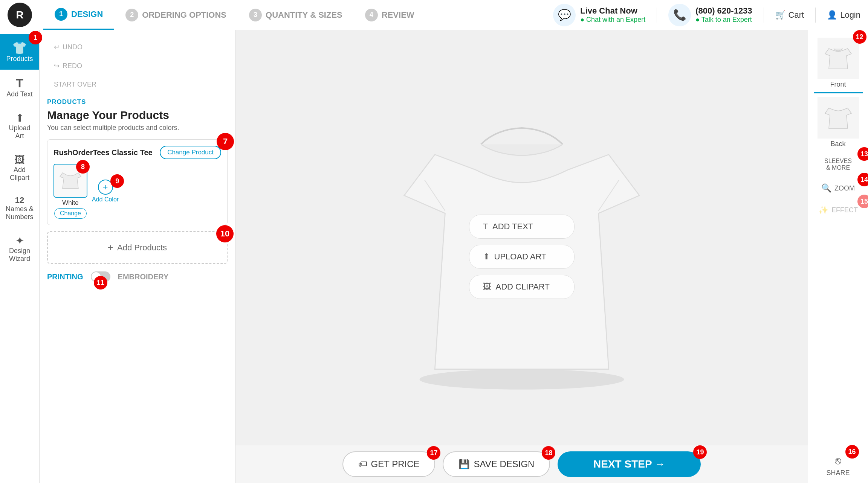 This screenshot has height=483, width=868. I want to click on add-color-button: 9 + Add Color, so click(105, 191).